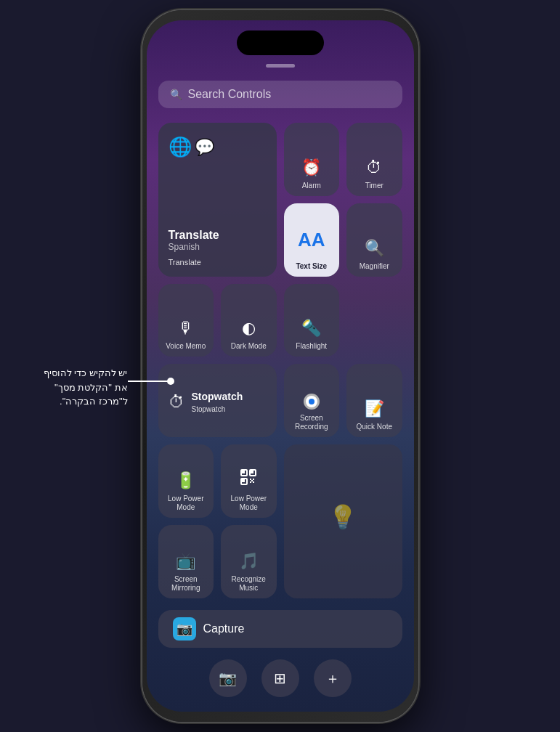  Describe the element at coordinates (248, 503) in the screenshot. I see `scan-code-label: Low Power Mode` at that location.